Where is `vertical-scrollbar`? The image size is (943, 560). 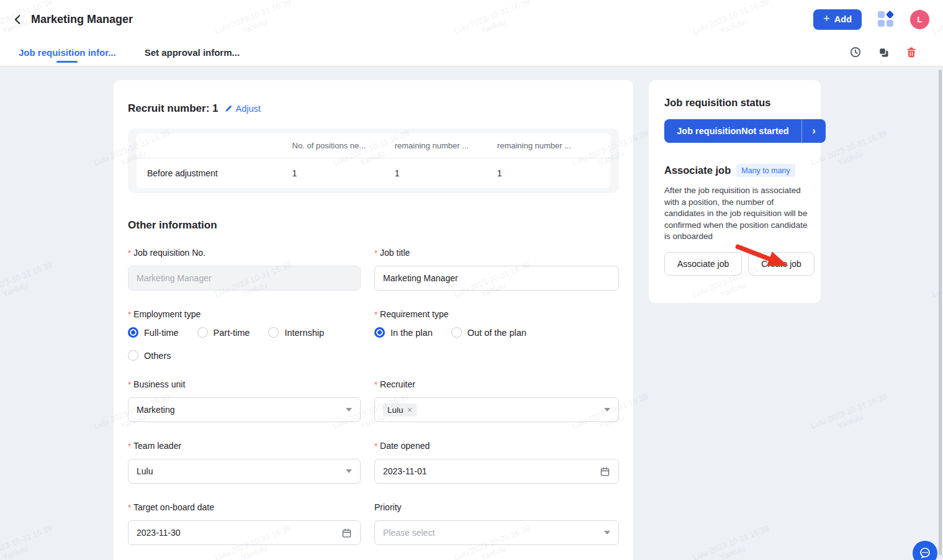 vertical-scrollbar is located at coordinates (940, 312).